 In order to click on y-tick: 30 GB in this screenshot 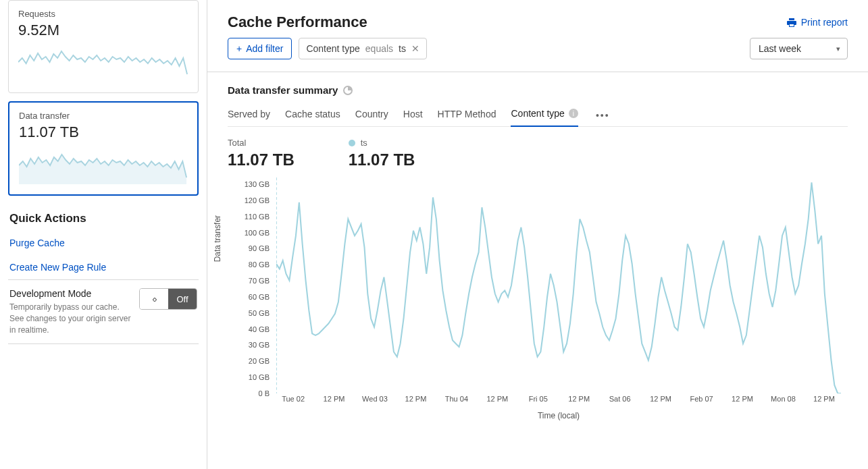, I will do `click(259, 345)`.